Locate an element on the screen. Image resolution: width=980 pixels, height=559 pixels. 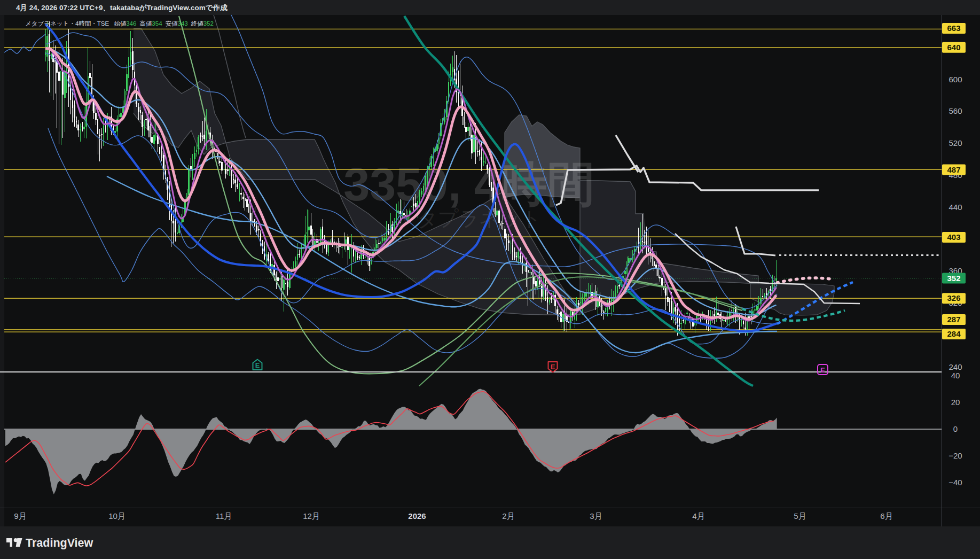
svg-text: 11月 is located at coordinates (224, 516).